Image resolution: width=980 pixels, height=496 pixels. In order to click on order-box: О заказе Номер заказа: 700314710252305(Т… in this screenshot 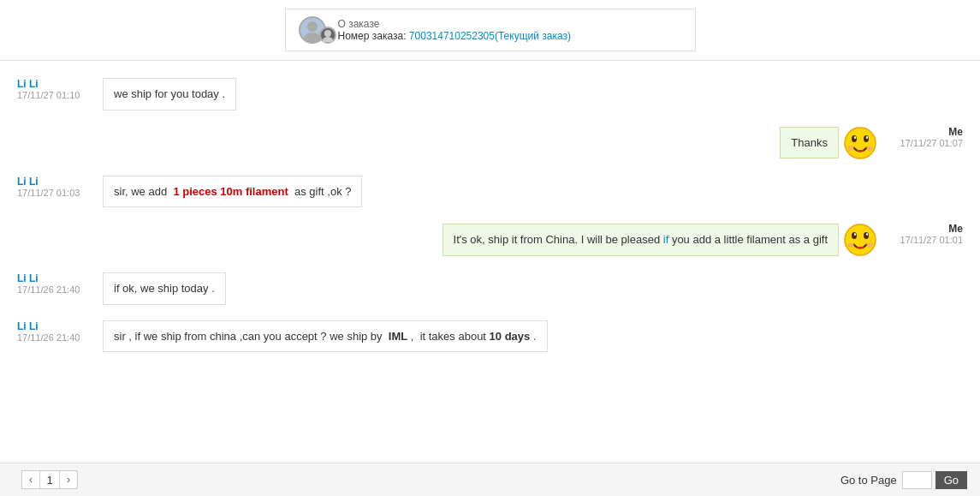, I will do `click(490, 30)`.